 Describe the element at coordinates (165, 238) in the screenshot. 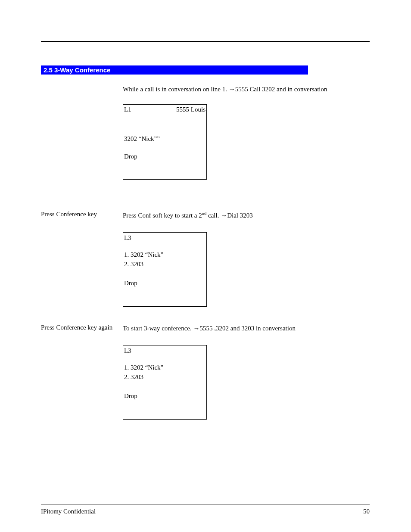

I see `display-2-line-label: L3` at that location.